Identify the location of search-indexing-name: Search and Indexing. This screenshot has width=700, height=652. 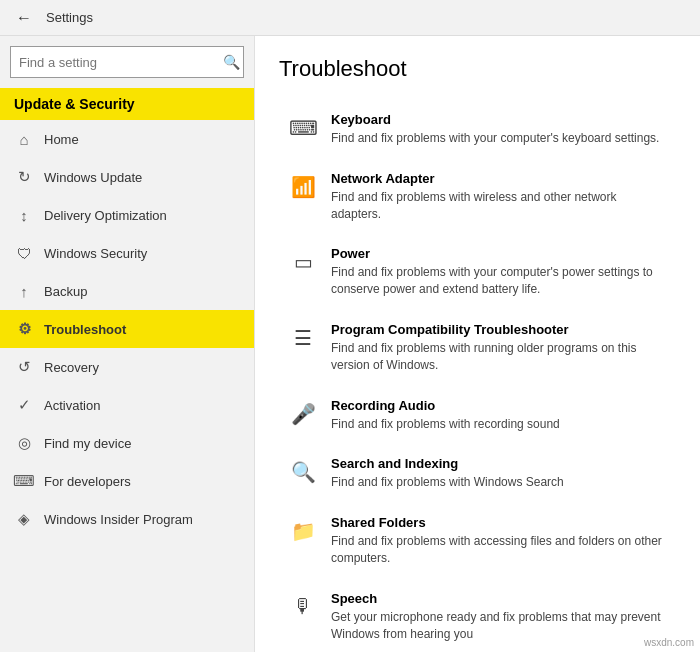
(448, 464).